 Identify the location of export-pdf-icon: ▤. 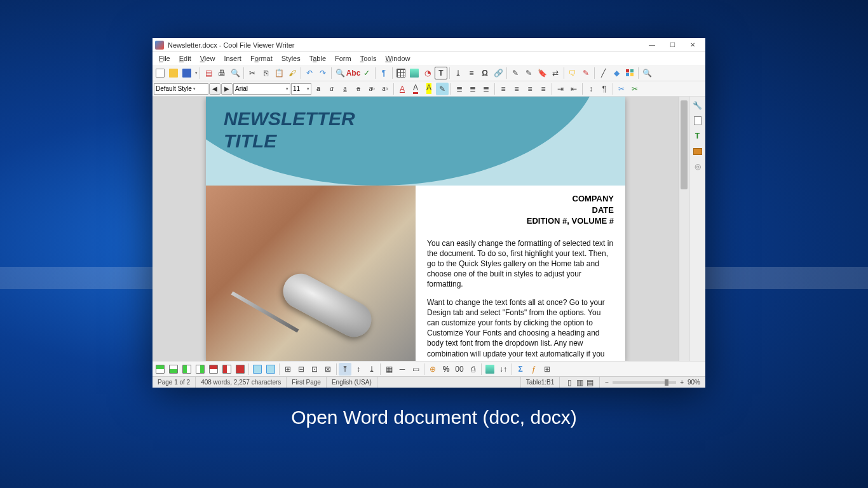
(208, 73).